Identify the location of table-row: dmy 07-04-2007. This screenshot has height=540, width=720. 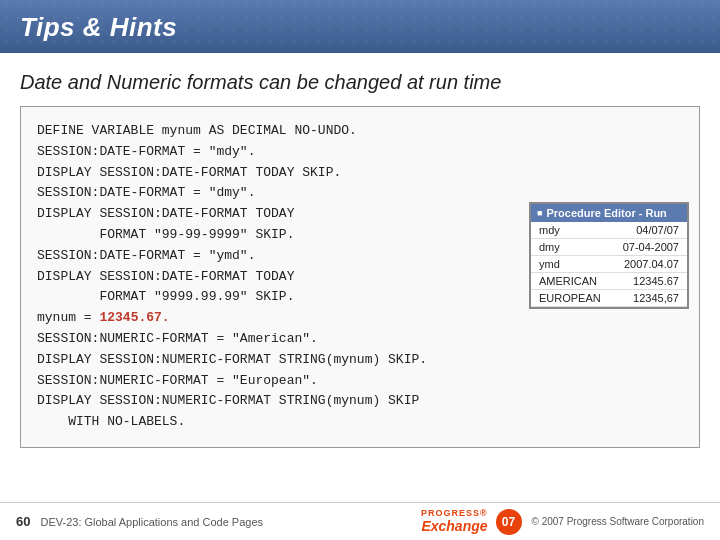
(609, 248).